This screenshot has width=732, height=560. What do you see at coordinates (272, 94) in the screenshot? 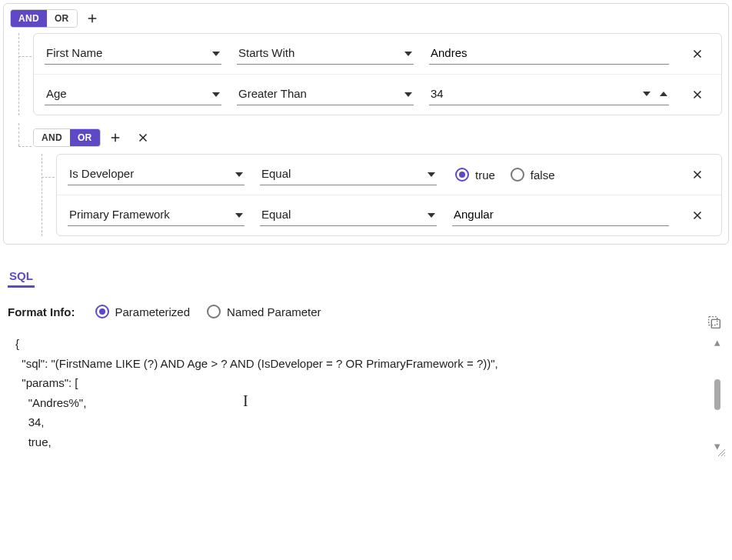
I see `operator-value: Greater Than` at bounding box center [272, 94].